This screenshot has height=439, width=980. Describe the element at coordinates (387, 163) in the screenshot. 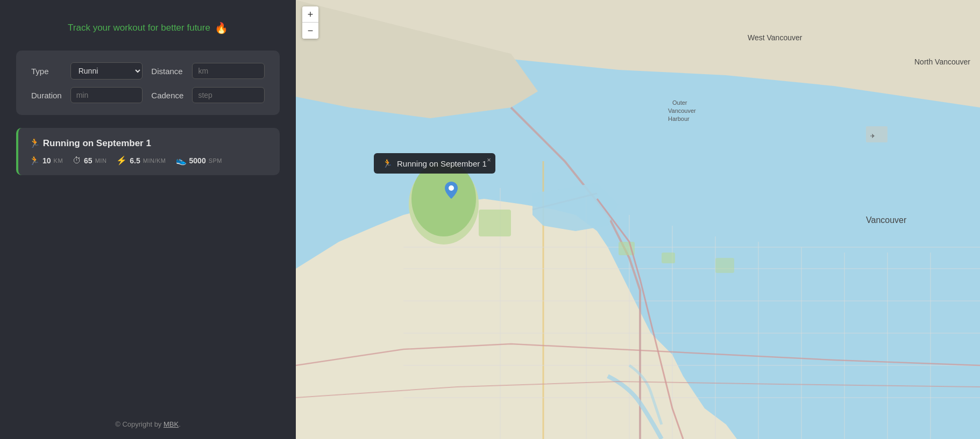

I see `tooltip-emoji: 🏃` at that location.